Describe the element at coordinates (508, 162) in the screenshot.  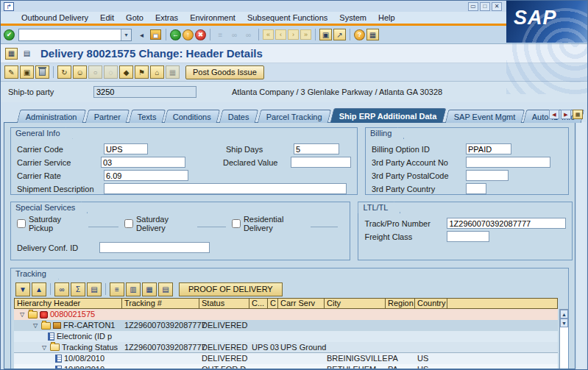
I see `third-party-account-input` at that location.